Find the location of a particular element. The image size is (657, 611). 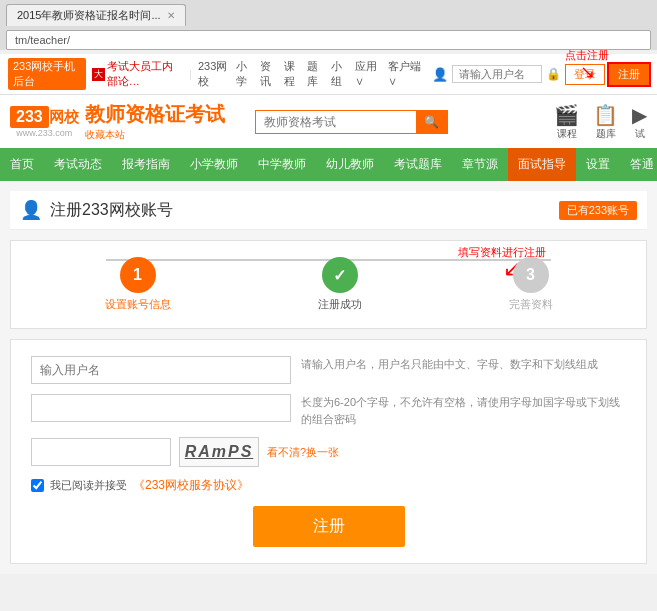

step-2-circle: ✓ is located at coordinates (340, 275).